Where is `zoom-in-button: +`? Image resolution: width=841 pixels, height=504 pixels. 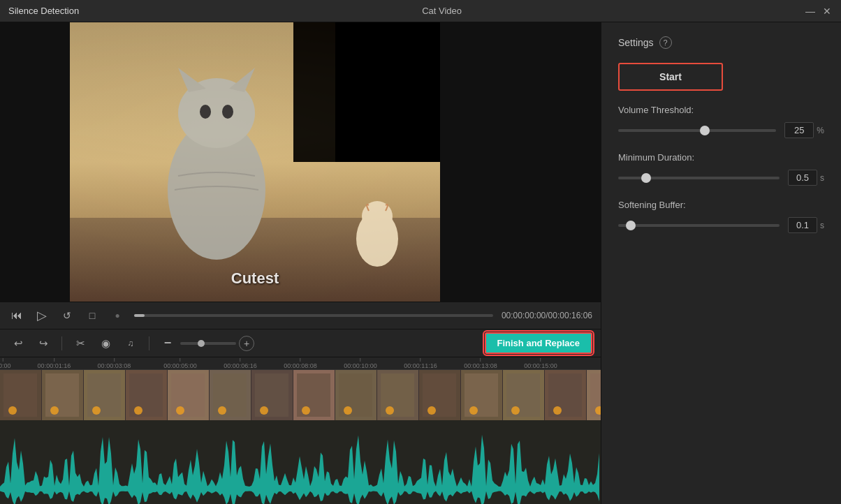 zoom-in-button: + is located at coordinates (247, 343).